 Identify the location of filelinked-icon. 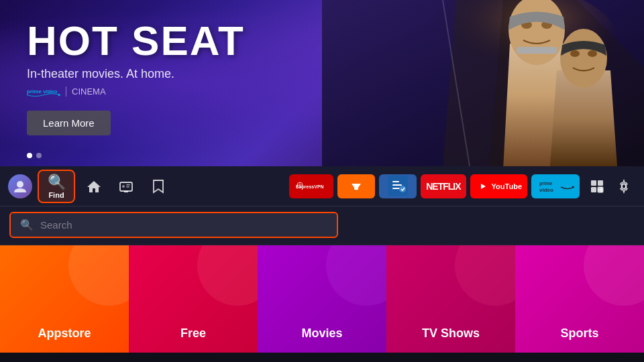
(398, 186).